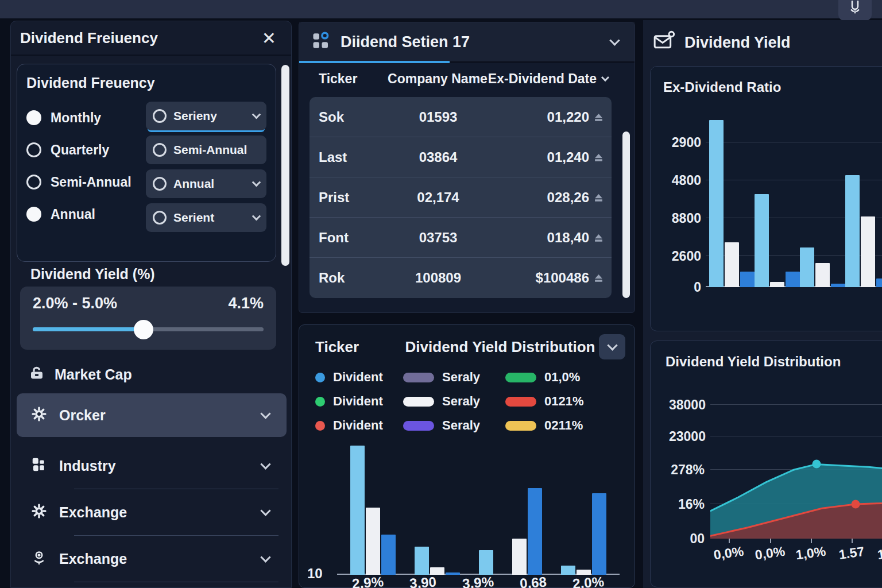 Image resolution: width=882 pixels, height=588 pixels. Describe the element at coordinates (146, 163) in the screenshot. I see `frequency-filter-card: Dividend Freuency MonthlyQuarterlySemi-A…` at that location.